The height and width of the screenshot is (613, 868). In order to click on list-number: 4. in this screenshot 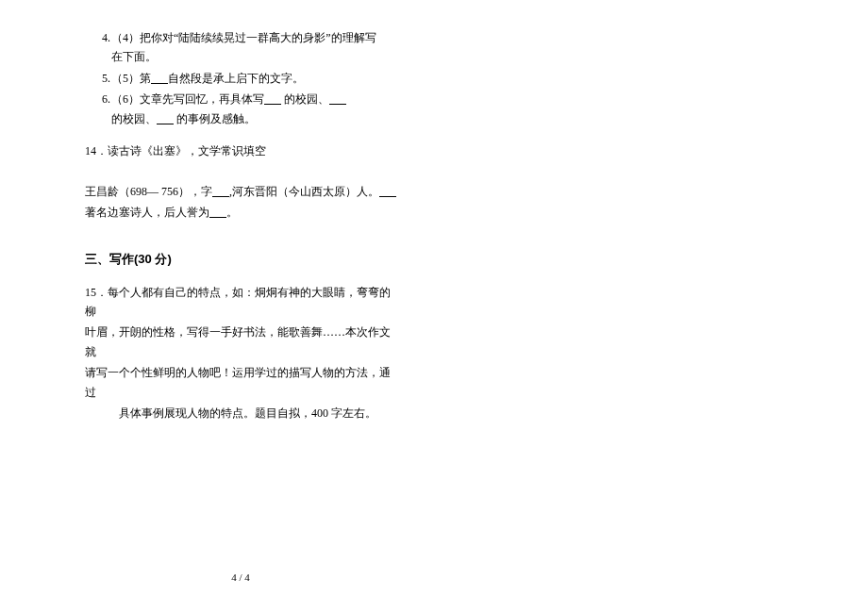, I will do `click(98, 47)`.